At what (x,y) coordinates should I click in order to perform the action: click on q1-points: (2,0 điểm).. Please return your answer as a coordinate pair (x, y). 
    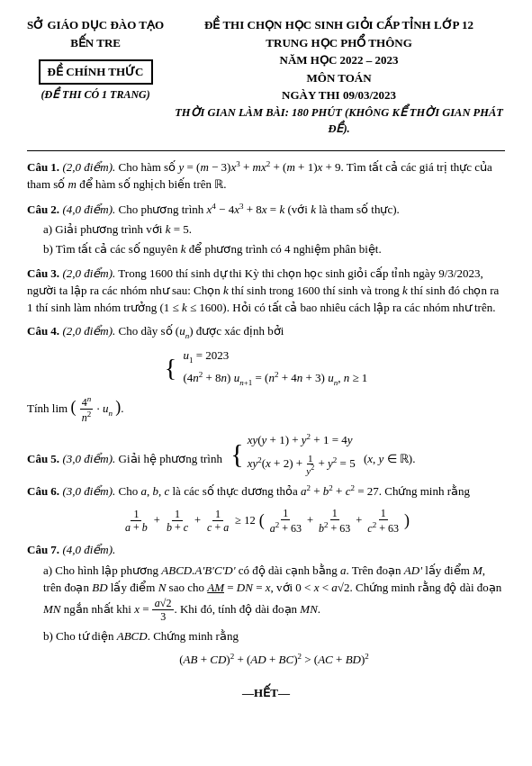
    Looking at the image, I should click on (88, 167).